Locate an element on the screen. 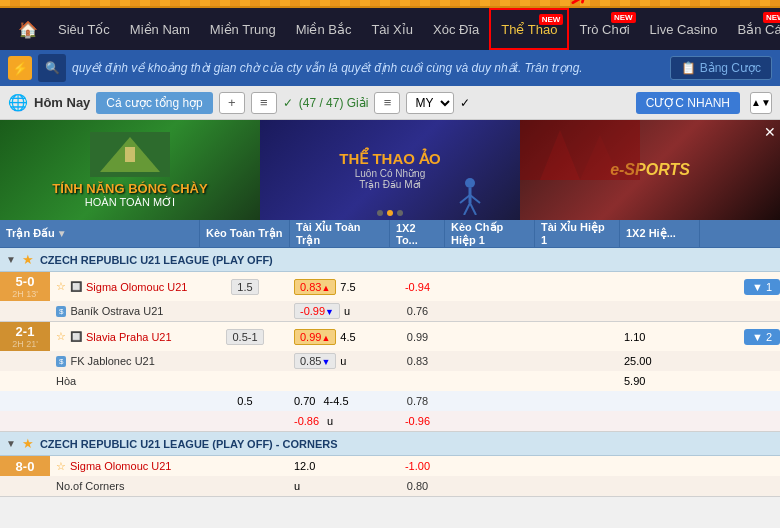  team-flag-icon: 🔲 is located at coordinates (76, 286).